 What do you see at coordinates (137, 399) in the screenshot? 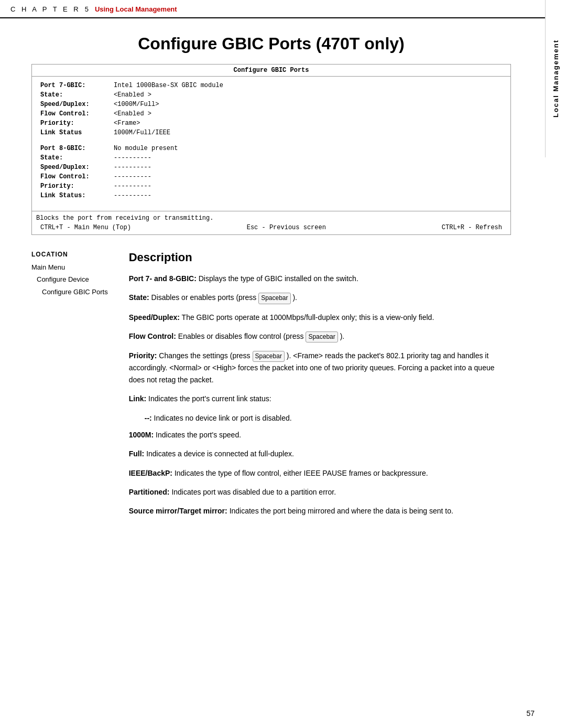
I see `para-link-bold: Link:` at bounding box center [137, 399].